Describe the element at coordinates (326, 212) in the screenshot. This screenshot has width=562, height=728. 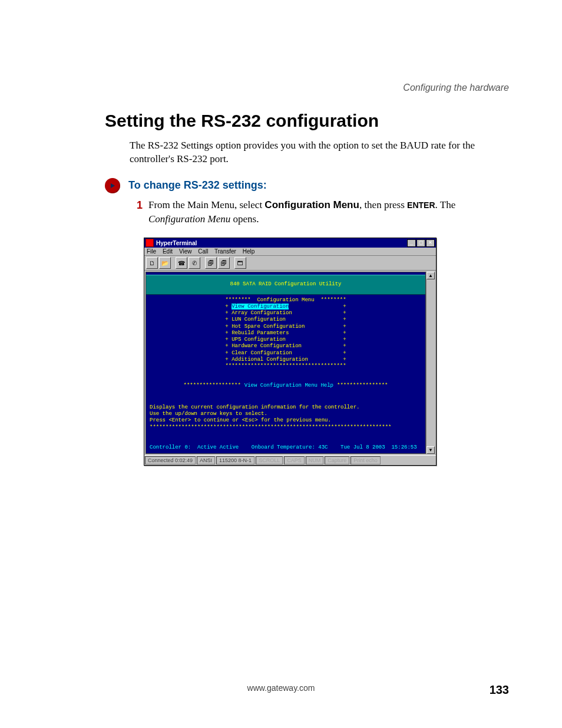
I see `step-text: From the Main Menu, select Configuration…` at that location.